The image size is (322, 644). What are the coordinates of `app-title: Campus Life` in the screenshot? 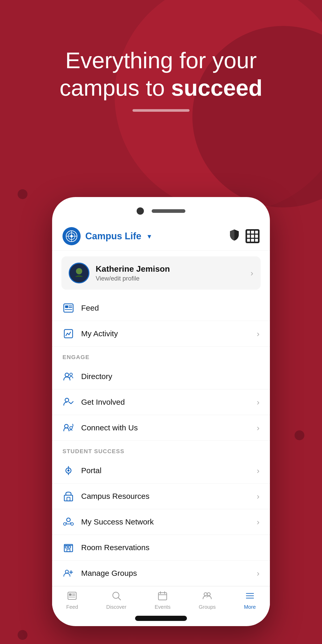 It's located at (113, 236).